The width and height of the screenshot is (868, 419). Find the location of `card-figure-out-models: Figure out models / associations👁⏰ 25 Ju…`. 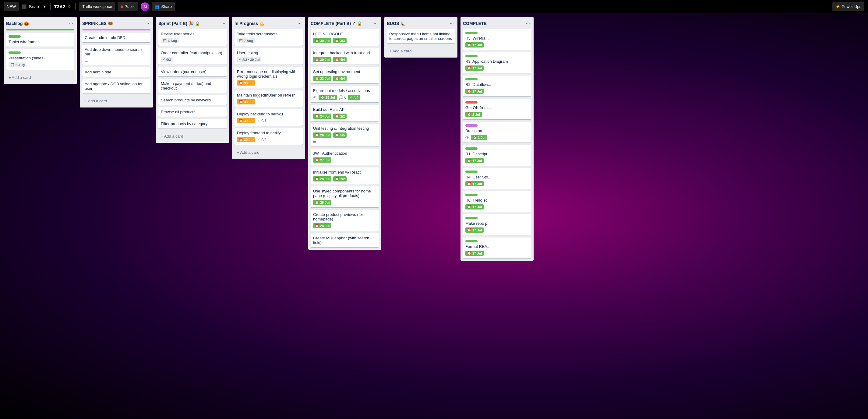

card-figure-out-models: Figure out models / associations👁⏰ 25 Ju… is located at coordinates (345, 94).